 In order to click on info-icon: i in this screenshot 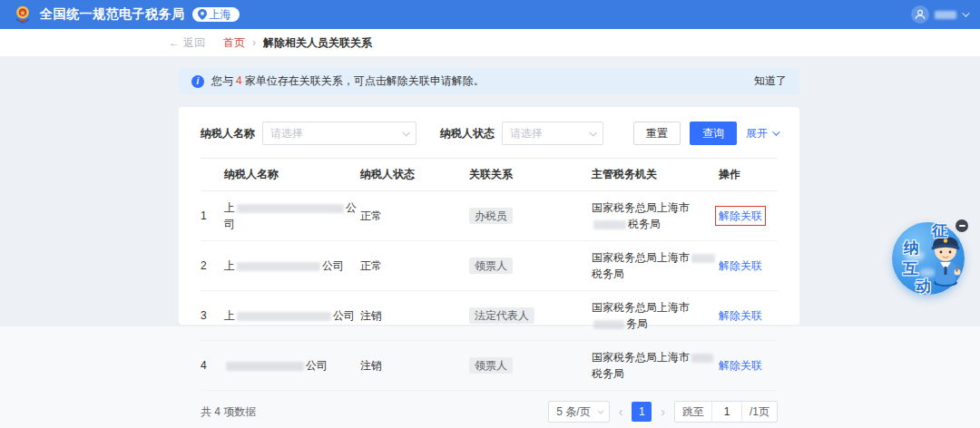, I will do `click(198, 82)`.